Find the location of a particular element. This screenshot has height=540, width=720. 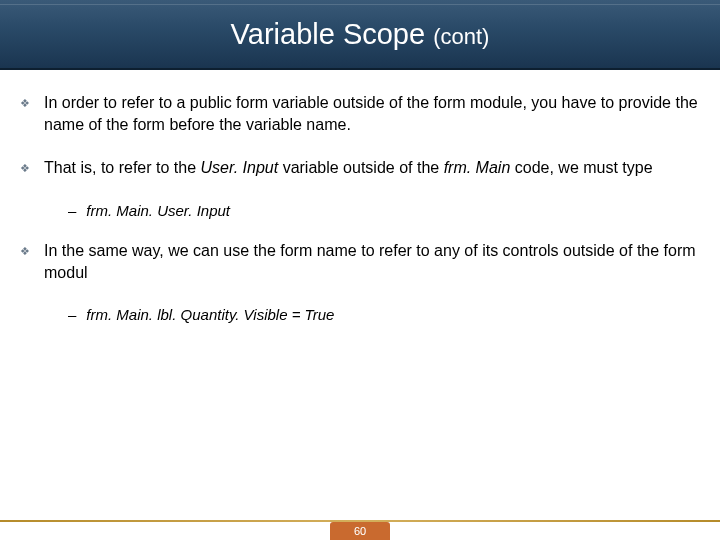

page-number-badge: 60 is located at coordinates (360, 531).